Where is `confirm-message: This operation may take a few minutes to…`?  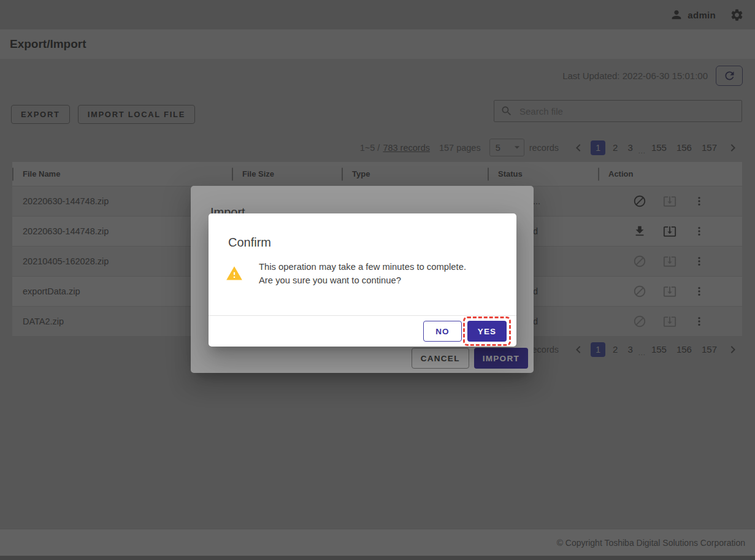
confirm-message: This operation may take a few minutes to… is located at coordinates (362, 274).